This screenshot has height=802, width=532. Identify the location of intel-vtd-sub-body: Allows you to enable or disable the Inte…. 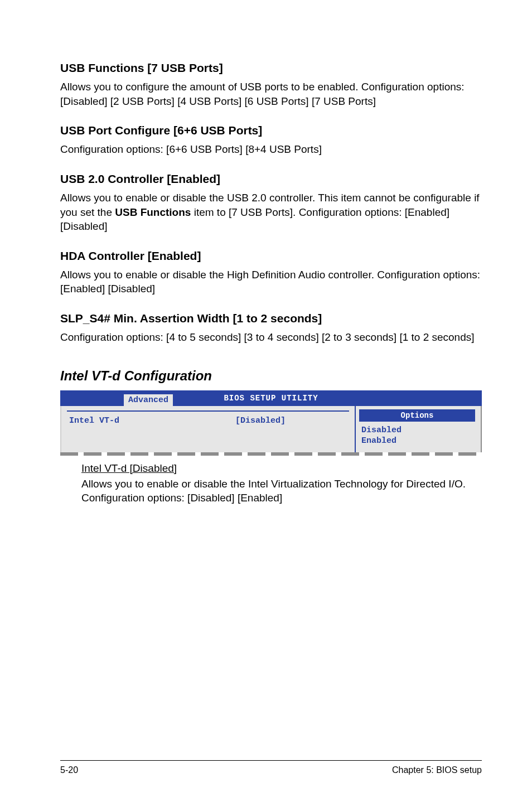
(282, 491).